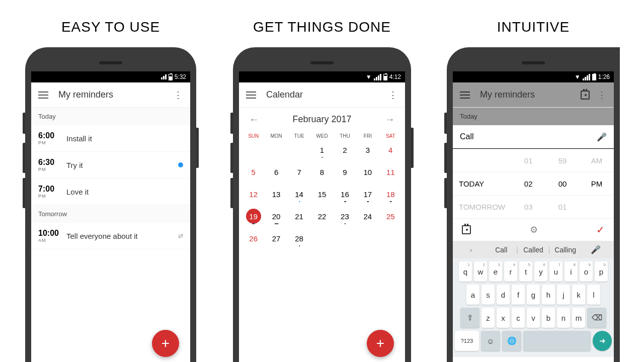 Image resolution: width=644 pixels, height=362 pixels. Describe the element at coordinates (534, 230) in the screenshot. I see `settings-icon: ⚙` at that location.